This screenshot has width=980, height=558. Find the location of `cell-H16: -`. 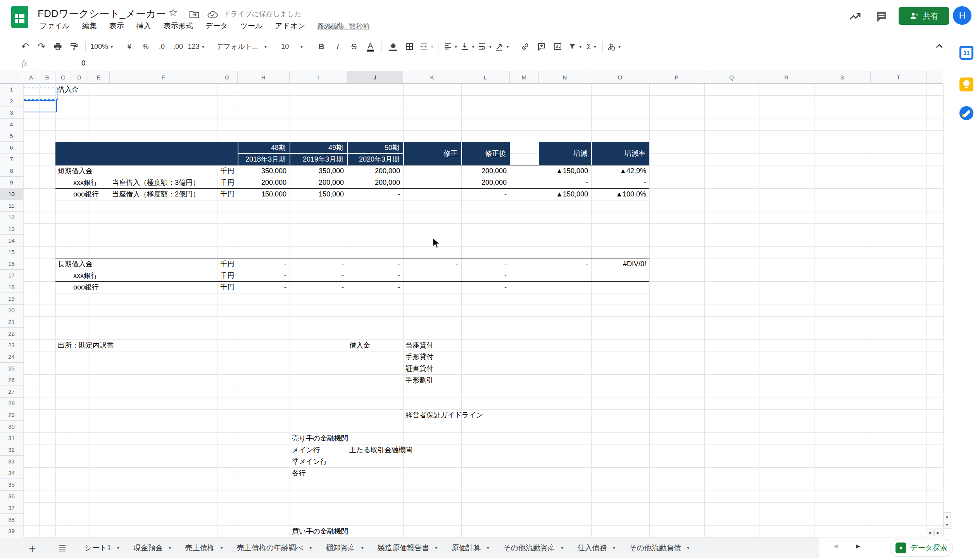

cell-H16: - is located at coordinates (262, 264).